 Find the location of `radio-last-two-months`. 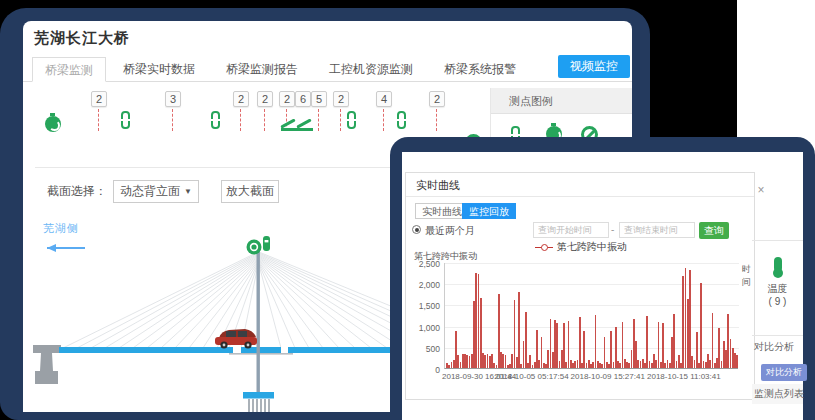

radio-last-two-months is located at coordinates (416, 230).